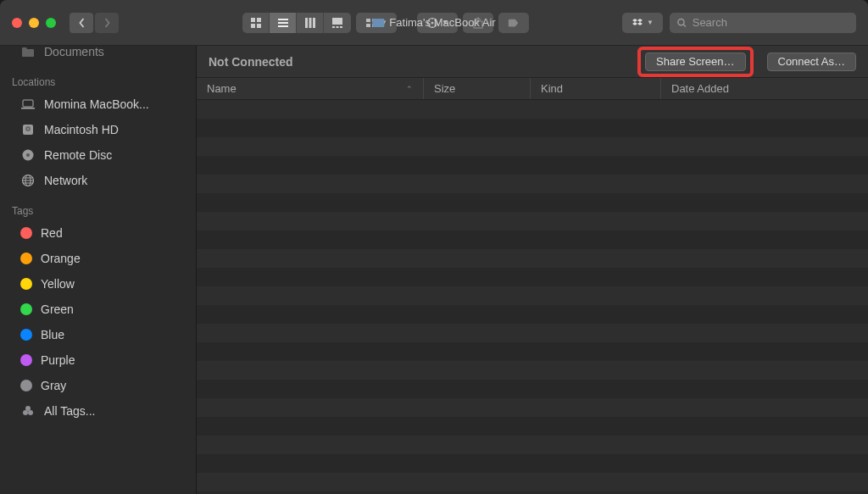  What do you see at coordinates (596, 88) in the screenshot?
I see `column-kind: Kind` at bounding box center [596, 88].